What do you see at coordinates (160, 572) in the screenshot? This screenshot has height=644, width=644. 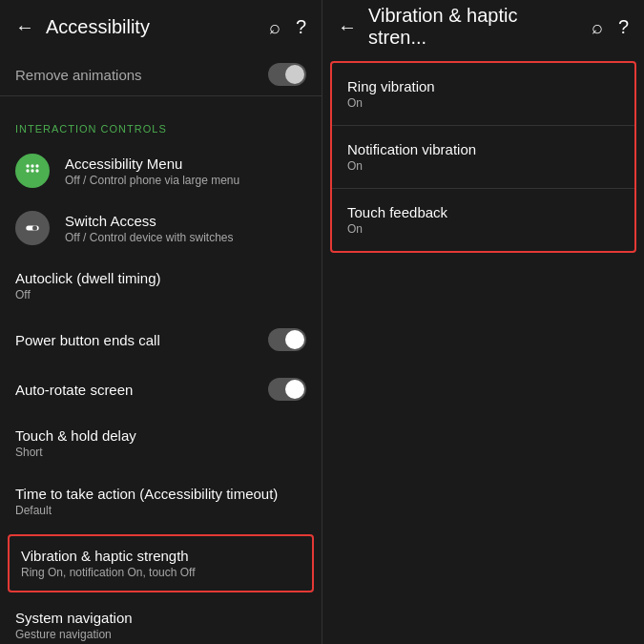 I see `vibration-haptic-subtitle: Ring On, notification On, touch Off` at bounding box center [160, 572].